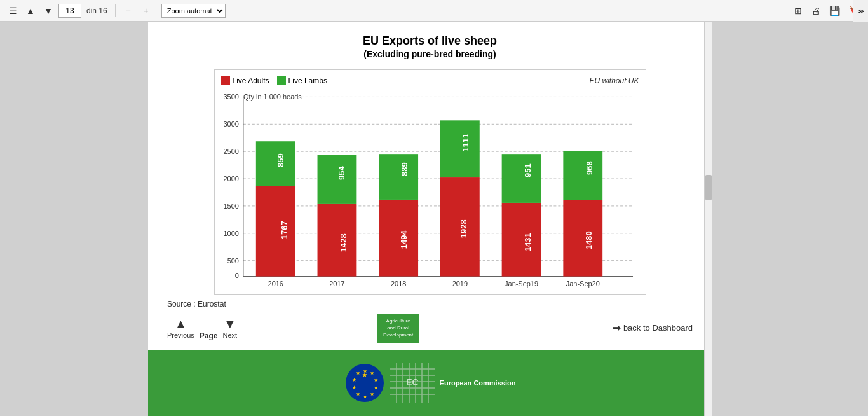  Describe the element at coordinates (430, 383) in the screenshot. I see `green-footer: ★ ★ ★ ★ ★ ★ ★ ★ ★ ★` at that location.